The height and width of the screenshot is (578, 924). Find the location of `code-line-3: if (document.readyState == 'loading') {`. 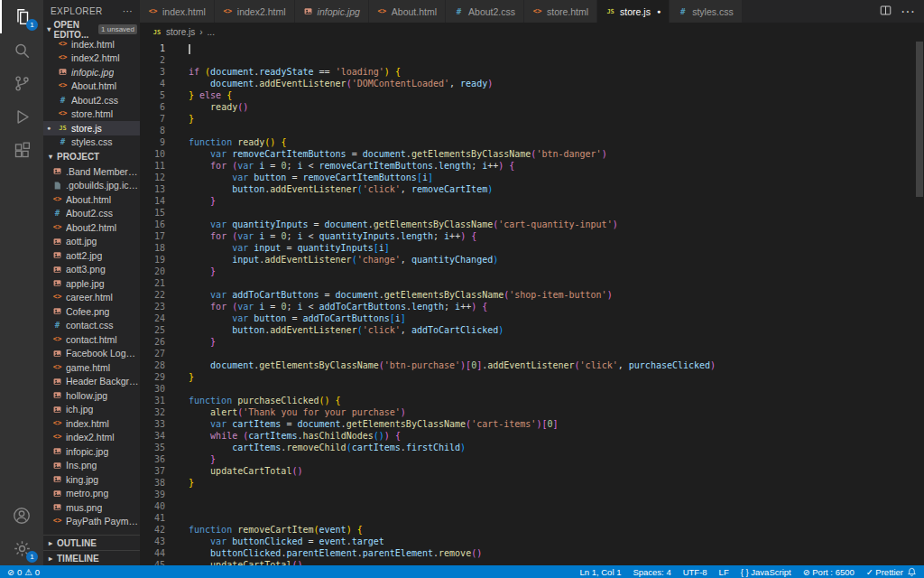

code-line-3: if (document.readyState == 'loading') { is located at coordinates (556, 72).